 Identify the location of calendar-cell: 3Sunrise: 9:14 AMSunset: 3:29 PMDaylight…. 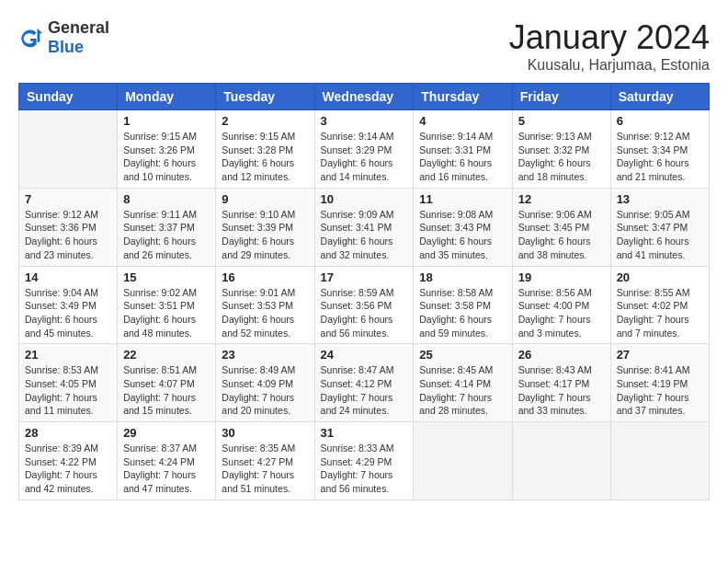
(364, 149).